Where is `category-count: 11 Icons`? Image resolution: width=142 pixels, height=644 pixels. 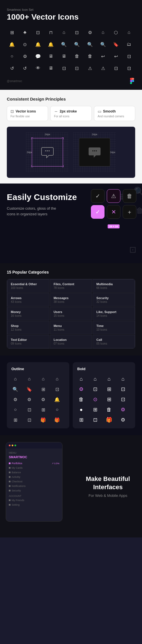
category-count: 11 Icons is located at coordinates (71, 330).